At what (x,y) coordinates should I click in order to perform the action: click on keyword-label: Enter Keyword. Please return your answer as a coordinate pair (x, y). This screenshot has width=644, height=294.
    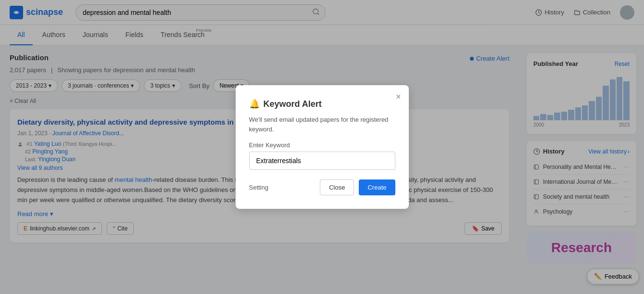
    Looking at the image, I should click on (322, 145).